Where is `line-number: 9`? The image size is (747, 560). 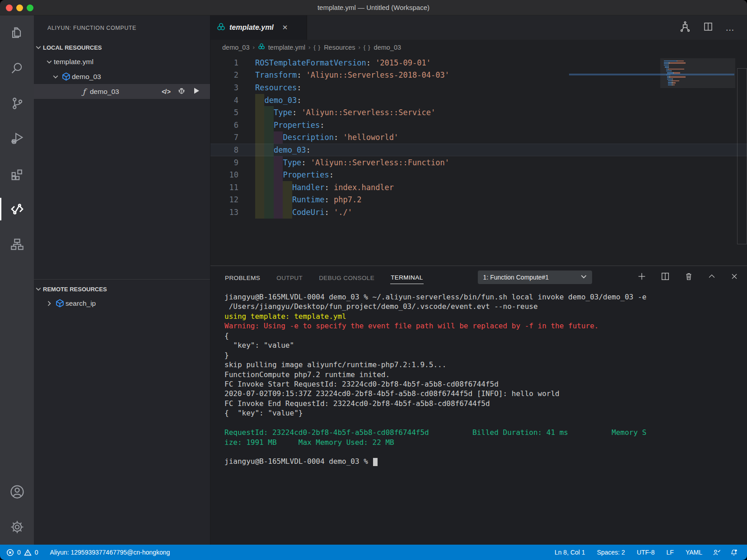 line-number: 9 is located at coordinates (233, 163).